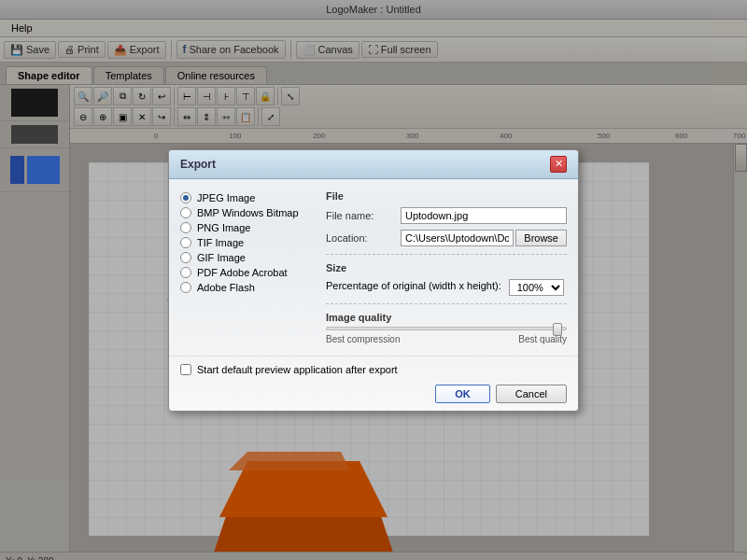 The image size is (747, 560). Describe the element at coordinates (374, 164) in the screenshot. I see `dialog-header: Export ✕` at that location.